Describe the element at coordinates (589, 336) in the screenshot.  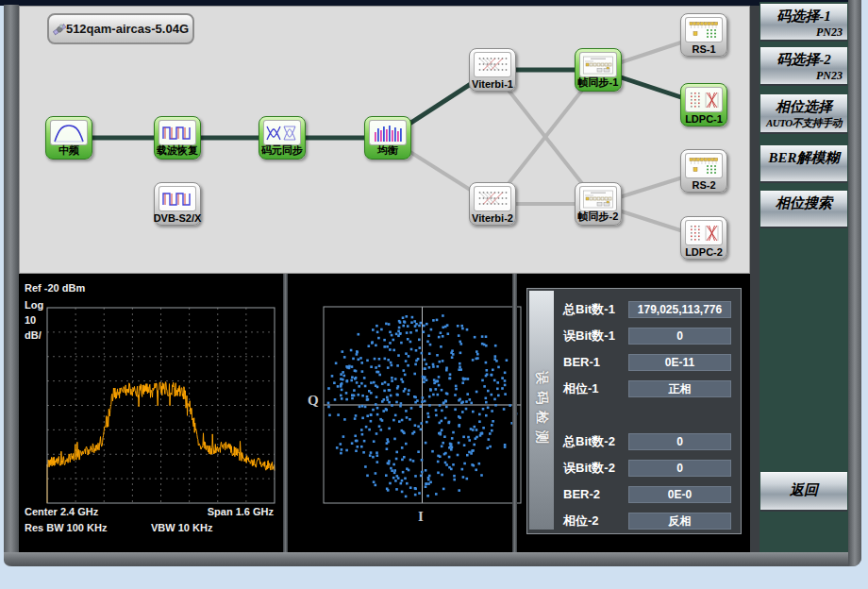
I see `stat-label: 误Bit数-1` at that location.